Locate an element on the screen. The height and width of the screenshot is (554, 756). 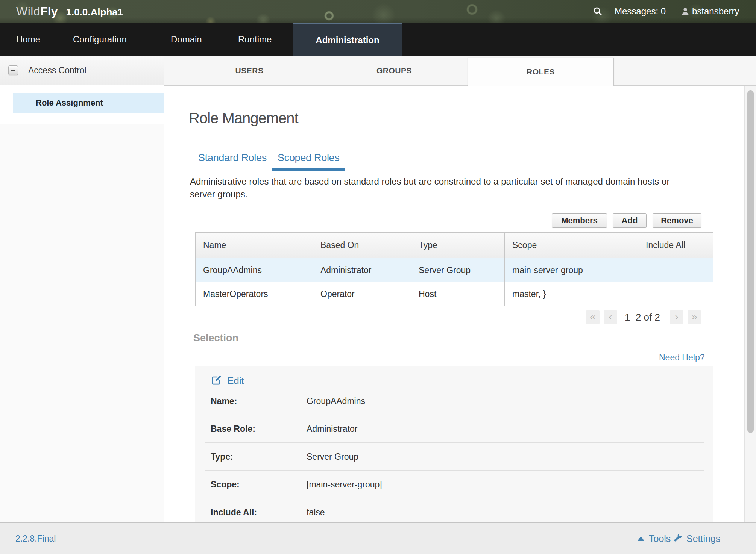
footer-settings-link: Settings is located at coordinates (697, 538).